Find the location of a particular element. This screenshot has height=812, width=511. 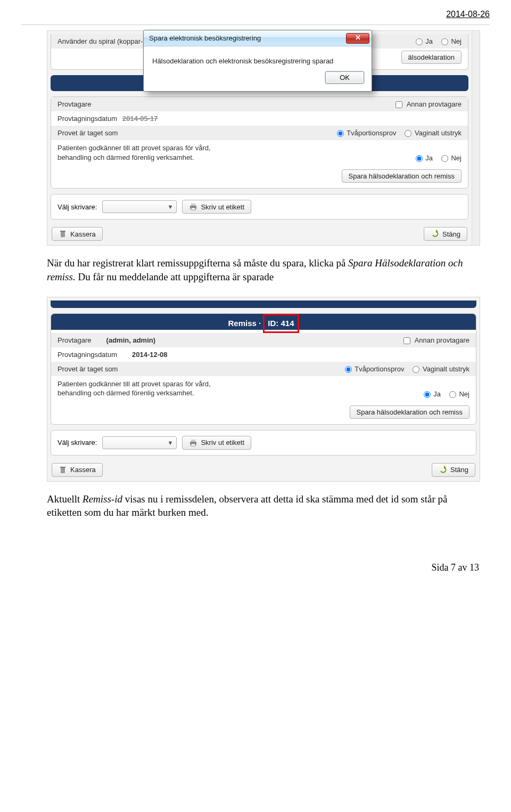

kassera-button: Kassera is located at coordinates (77, 234).